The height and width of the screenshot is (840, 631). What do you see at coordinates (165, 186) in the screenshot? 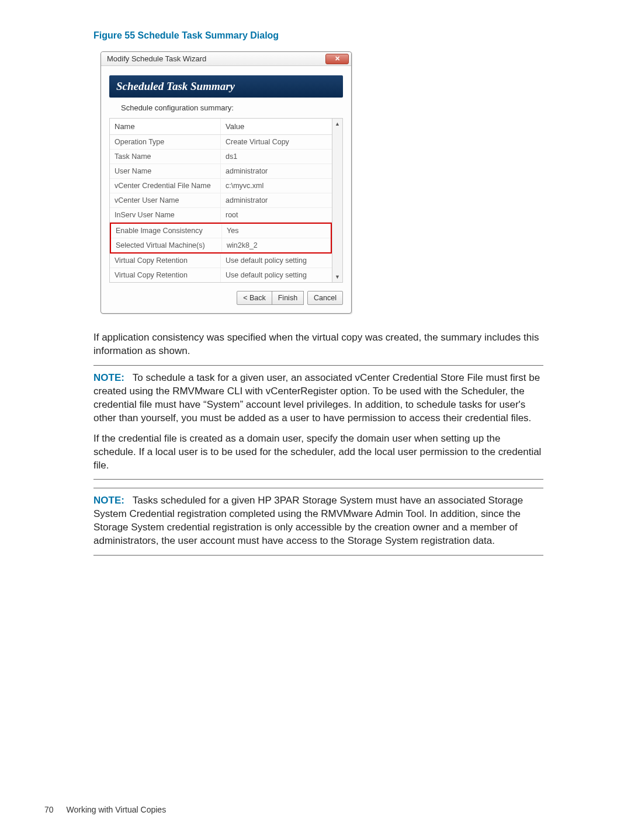
I see `cell-name: vCenter Credential File Name` at bounding box center [165, 186].